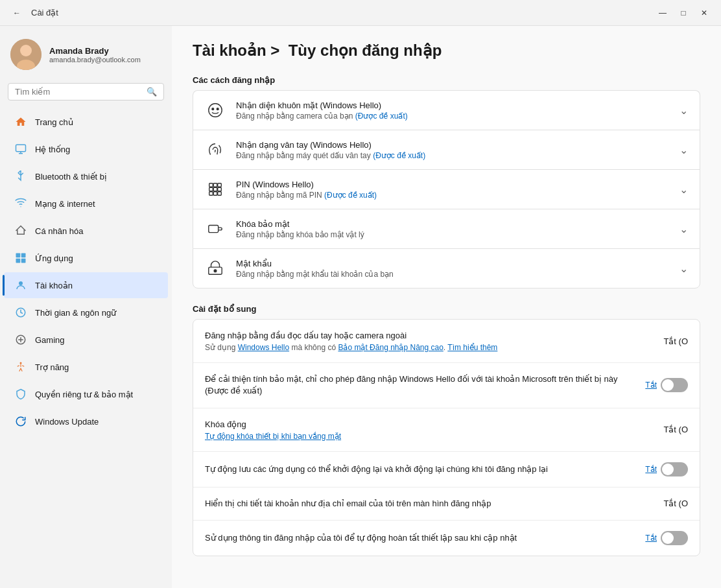  Describe the element at coordinates (390, 347) in the screenshot. I see `security-login-link: Bảo mật Đăng nhập Nâng cao` at that location.